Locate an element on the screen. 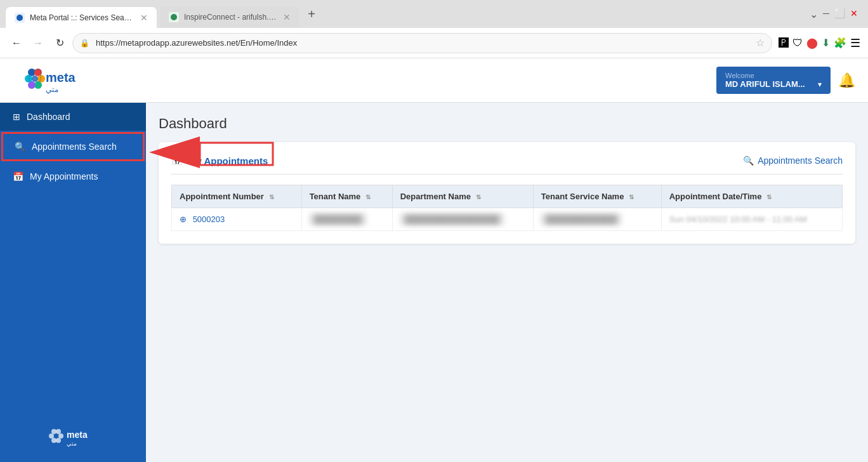 The height and width of the screenshot is (462, 868). app-logo: meta متي is located at coordinates (51, 80).